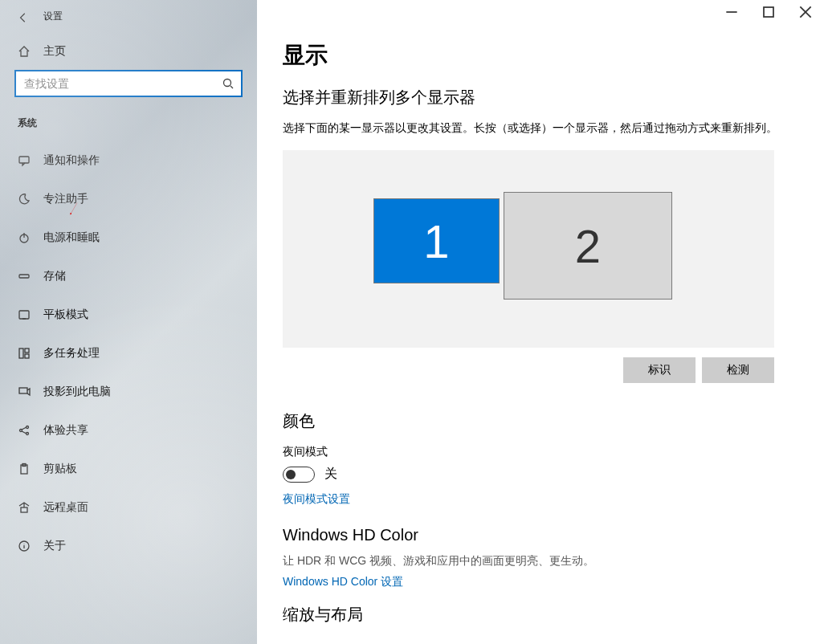  I want to click on search-input, so click(128, 84).